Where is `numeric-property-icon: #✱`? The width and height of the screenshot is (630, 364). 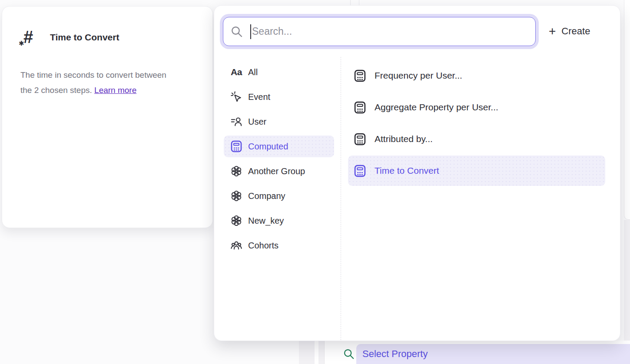 numeric-property-icon: #✱ is located at coordinates (30, 38).